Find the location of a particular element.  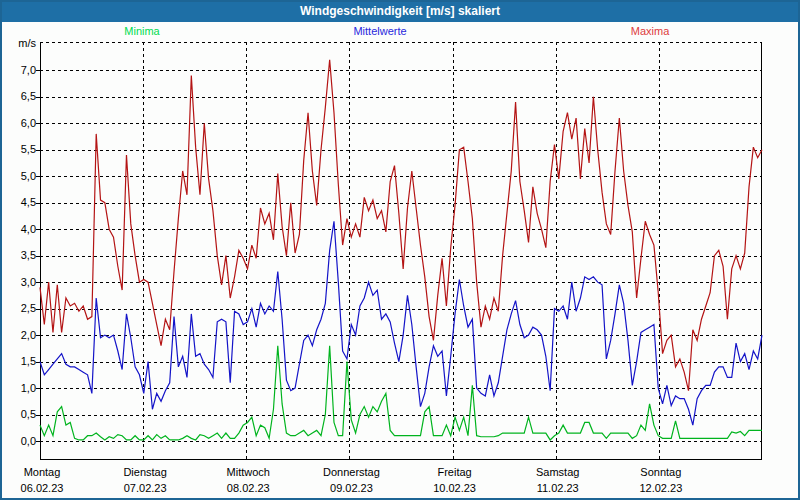

chart-legend: Minima Mittelwerte Maxima is located at coordinates (400, 32).